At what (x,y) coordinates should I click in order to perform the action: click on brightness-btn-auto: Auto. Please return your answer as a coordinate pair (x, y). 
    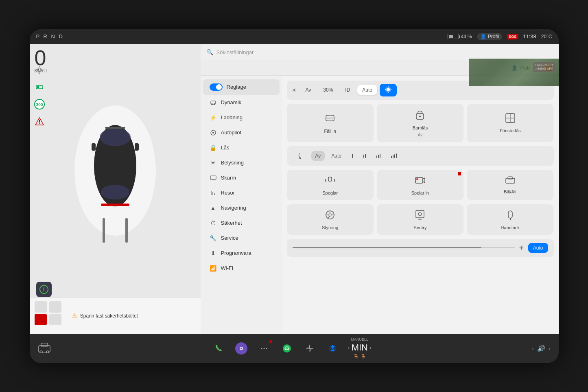
    Looking at the image, I should click on (367, 90).